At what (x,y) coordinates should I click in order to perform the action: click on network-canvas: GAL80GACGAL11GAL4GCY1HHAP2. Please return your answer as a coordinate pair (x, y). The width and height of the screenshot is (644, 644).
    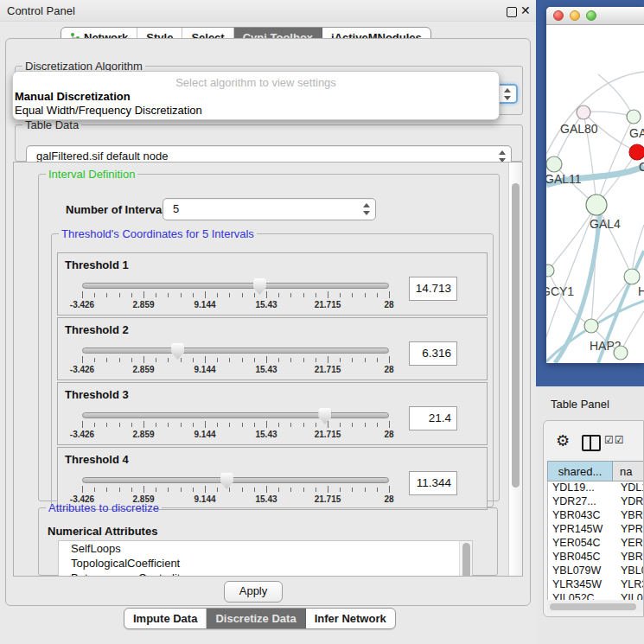
    Looking at the image, I should click on (595, 194).